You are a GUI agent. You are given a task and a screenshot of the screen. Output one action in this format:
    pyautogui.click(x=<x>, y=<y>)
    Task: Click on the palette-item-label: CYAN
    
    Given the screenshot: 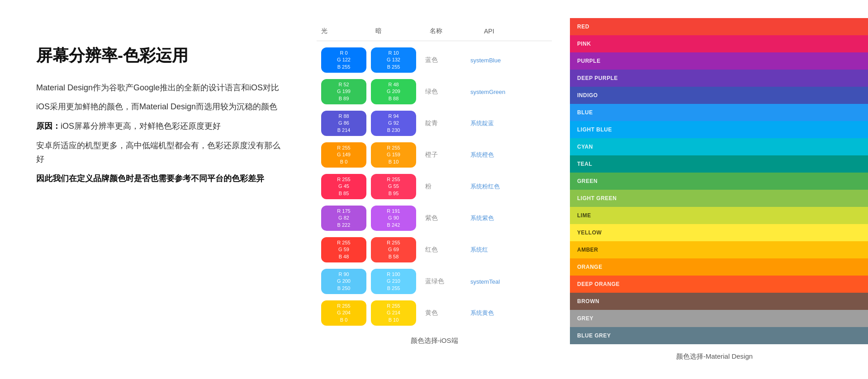 What is the action you would take?
    pyautogui.click(x=585, y=147)
    